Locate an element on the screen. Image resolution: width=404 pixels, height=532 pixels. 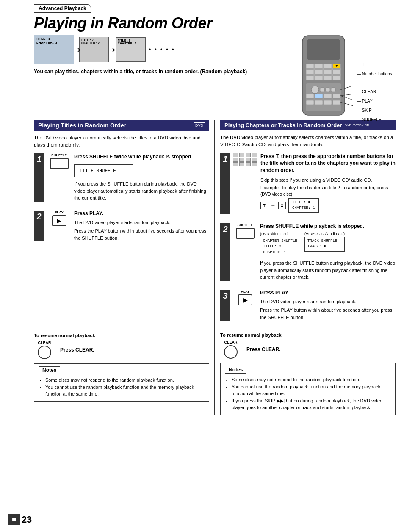
rstep1-example-label: (DVD video disc) is located at coordinates (276, 194).